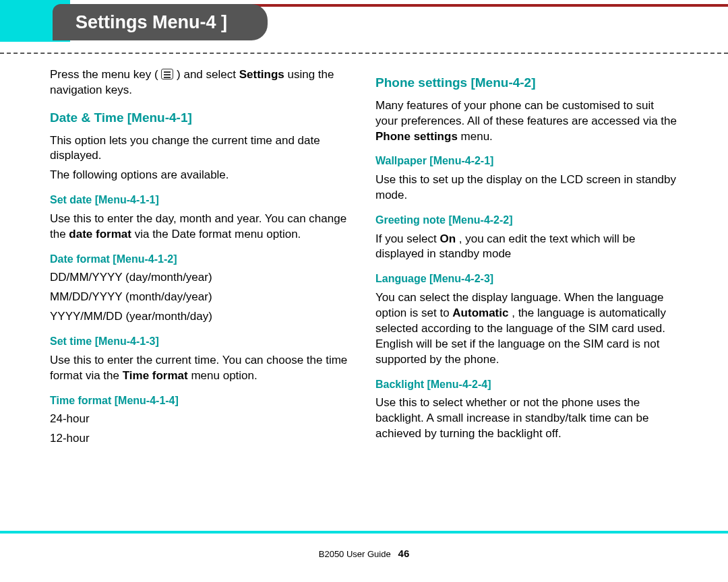  What do you see at coordinates (364, 554) in the screenshot?
I see `footer: B2050 User Guide 46` at bounding box center [364, 554].